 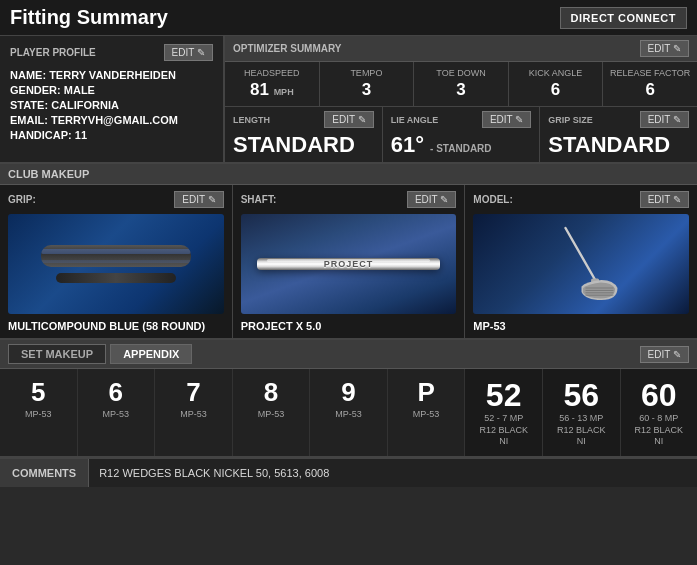 I want to click on optimizer-header: OPTIMIZER SUMMARY EDIT ✎, so click(x=461, y=49).